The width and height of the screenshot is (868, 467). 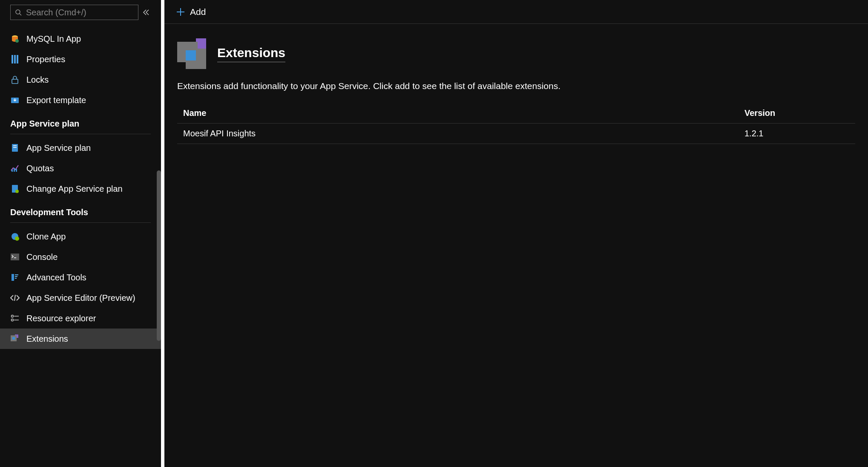 What do you see at coordinates (80, 339) in the screenshot?
I see `sidebar-item-extensions: Extensions` at bounding box center [80, 339].